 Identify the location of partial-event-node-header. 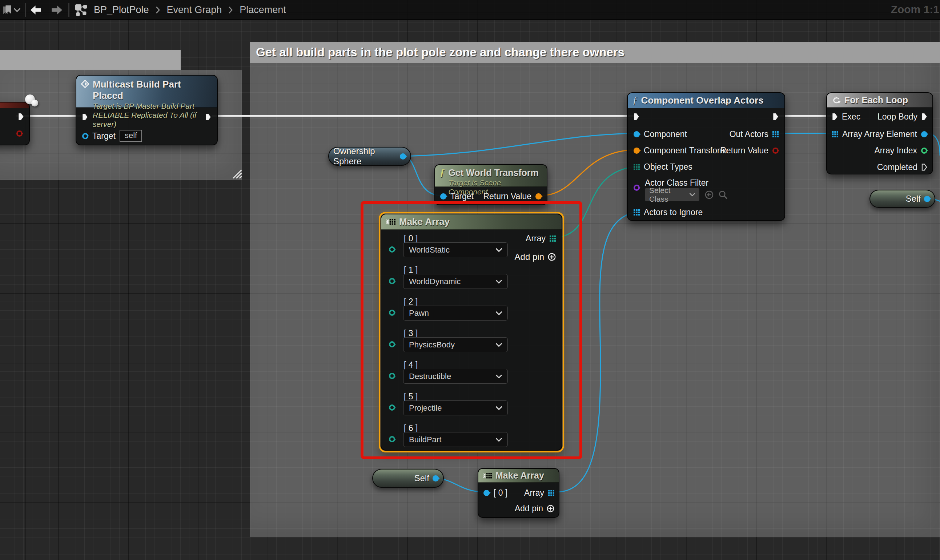
(14, 106).